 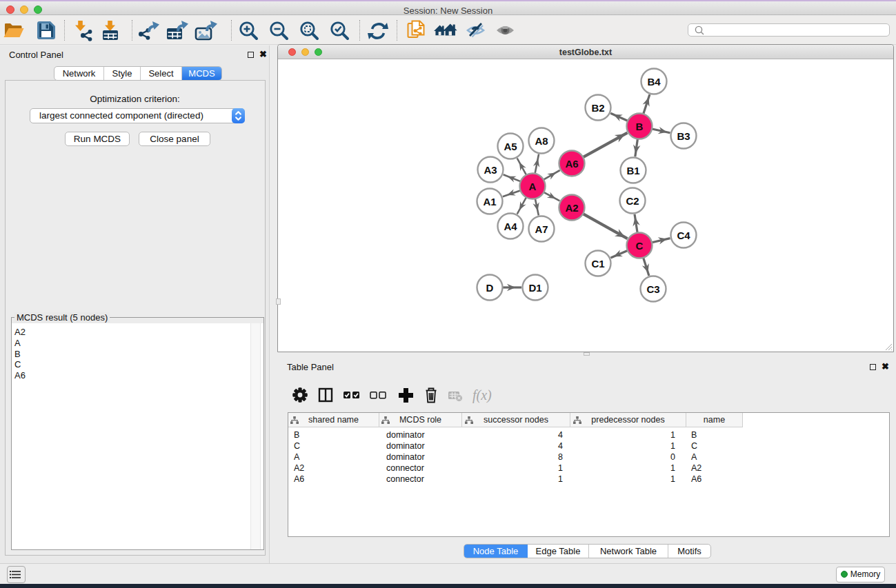 I want to click on svg-text: A, so click(x=532, y=186).